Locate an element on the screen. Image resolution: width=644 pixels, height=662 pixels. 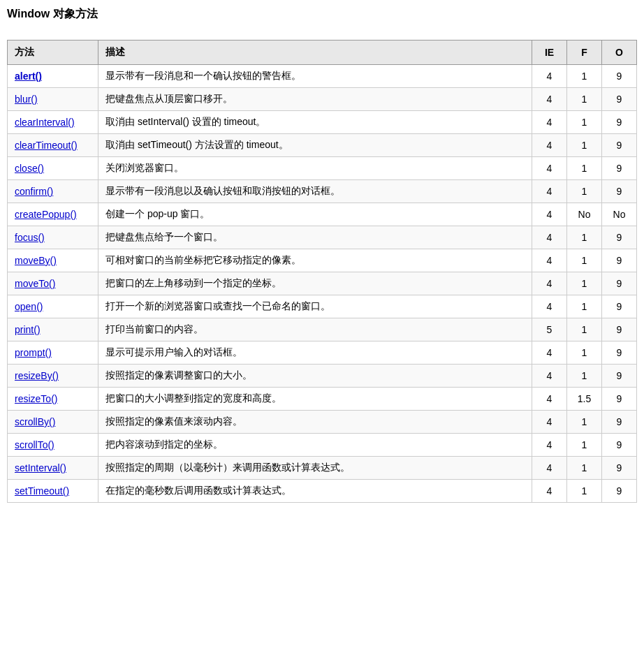
table-row: focus()把键盘焦点给予一个窗口。419 is located at coordinates (323, 237).